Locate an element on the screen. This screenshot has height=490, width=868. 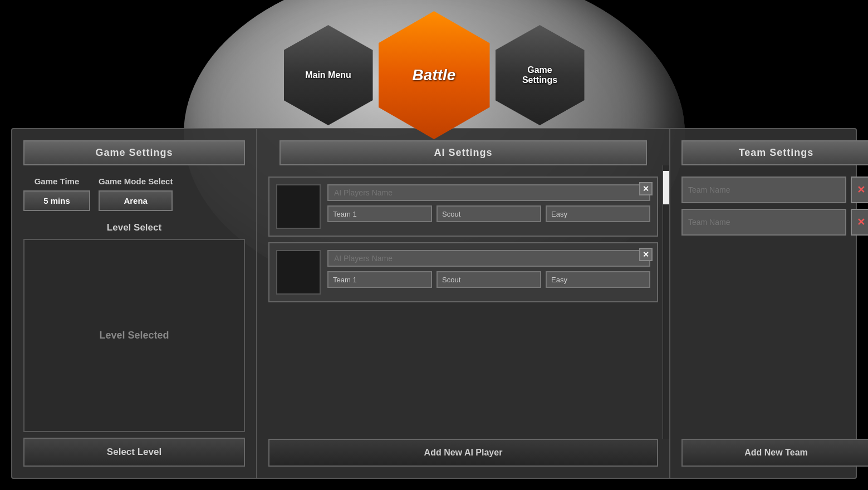
game-time-value: 5 mins is located at coordinates (57, 200).